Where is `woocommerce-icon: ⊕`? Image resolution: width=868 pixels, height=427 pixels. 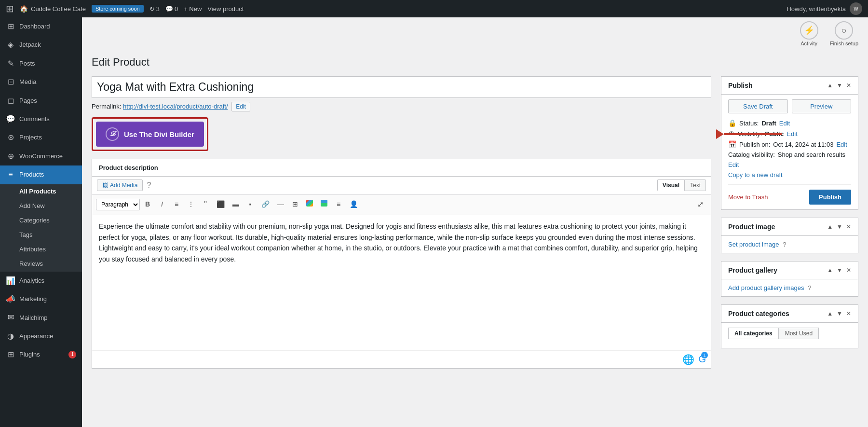 woocommerce-icon: ⊕ is located at coordinates (11, 156).